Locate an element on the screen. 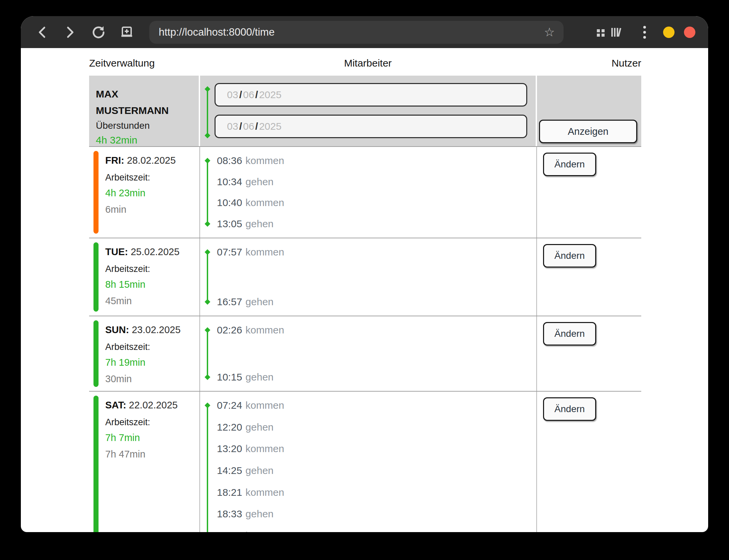 This screenshot has height=560, width=729. menu-kebab-icon is located at coordinates (645, 32).